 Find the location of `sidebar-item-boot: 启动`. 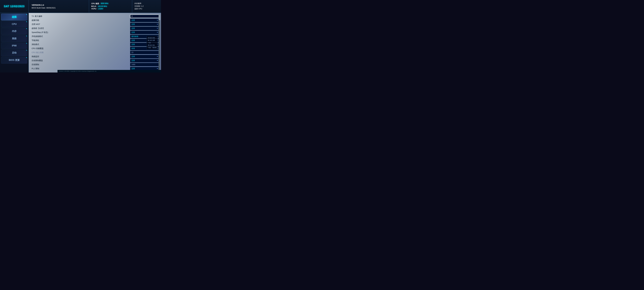

sidebar-item-boot: 启动 is located at coordinates (14, 53).